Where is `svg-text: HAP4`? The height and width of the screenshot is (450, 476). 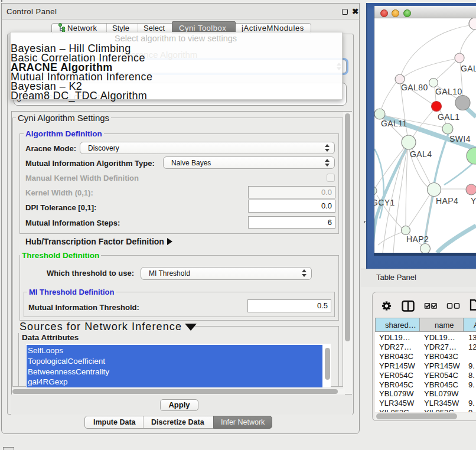 svg-text: HAP4 is located at coordinates (447, 201).